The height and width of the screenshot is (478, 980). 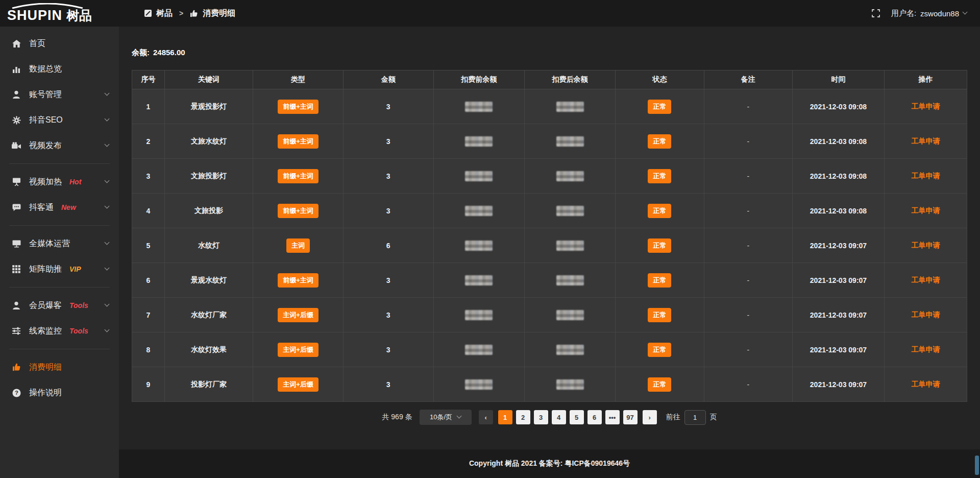 I want to click on sidebar-item-account: 账号管理, so click(x=59, y=94).